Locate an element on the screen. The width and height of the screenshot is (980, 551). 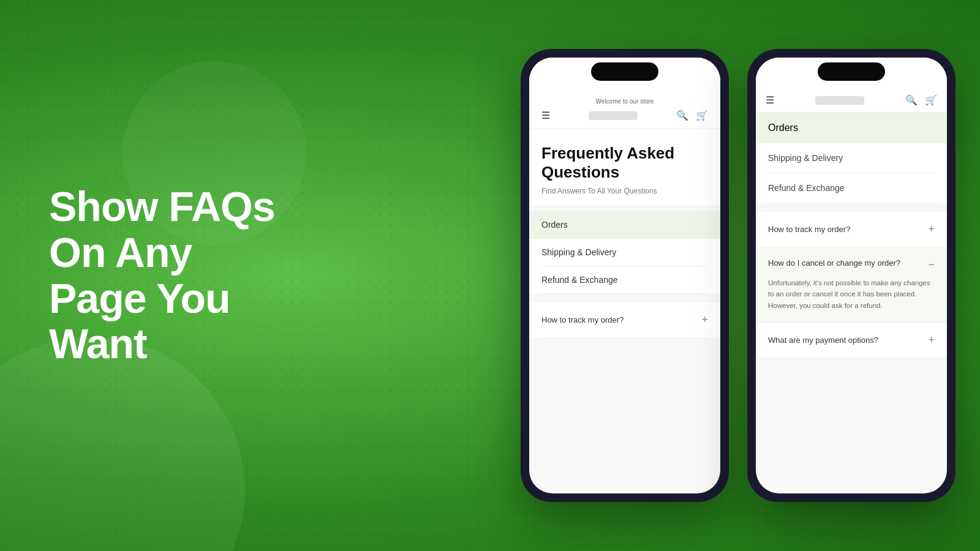
collapse-icon-2: − is located at coordinates (931, 264).